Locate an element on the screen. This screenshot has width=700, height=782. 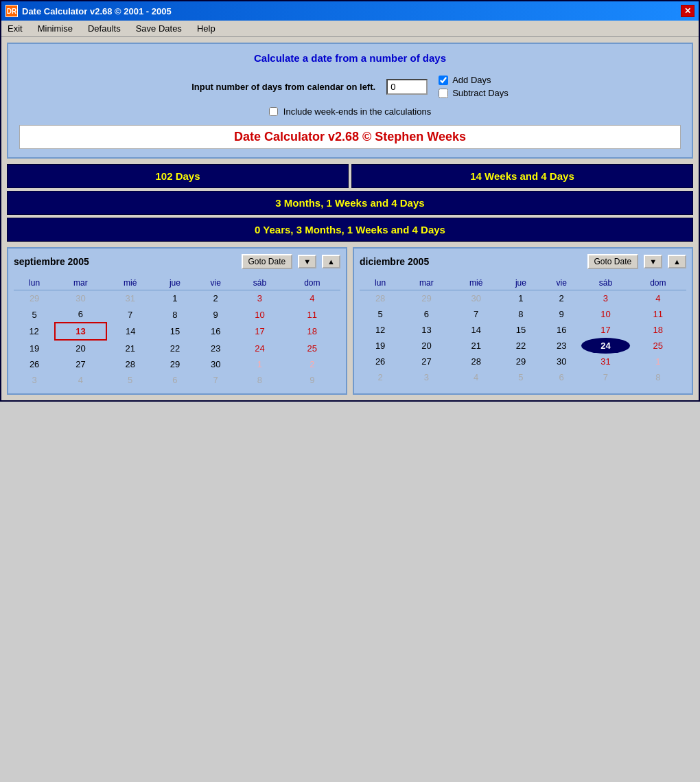
menu-defaults: Defaults is located at coordinates (104, 29).